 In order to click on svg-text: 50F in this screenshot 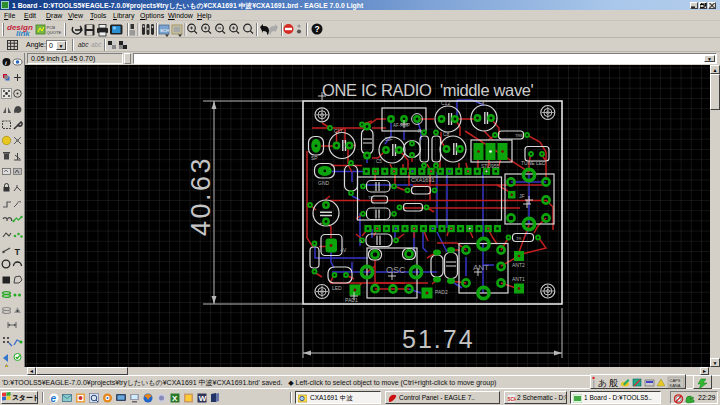, I will do `click(389, 140)`.